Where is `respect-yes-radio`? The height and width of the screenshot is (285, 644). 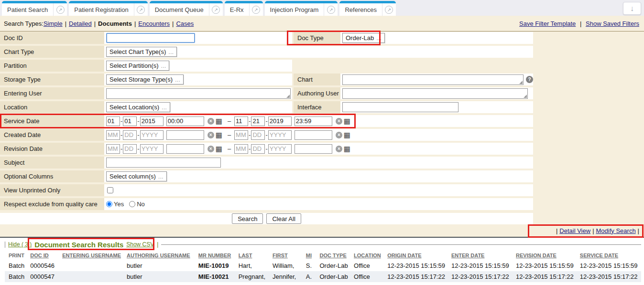 respect-yes-radio is located at coordinates (109, 204).